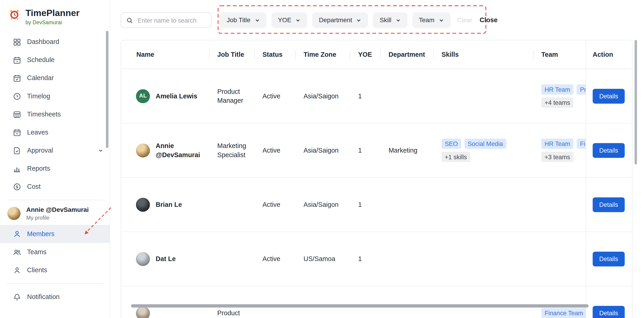  I want to click on column-header-status: Status, so click(275, 55).